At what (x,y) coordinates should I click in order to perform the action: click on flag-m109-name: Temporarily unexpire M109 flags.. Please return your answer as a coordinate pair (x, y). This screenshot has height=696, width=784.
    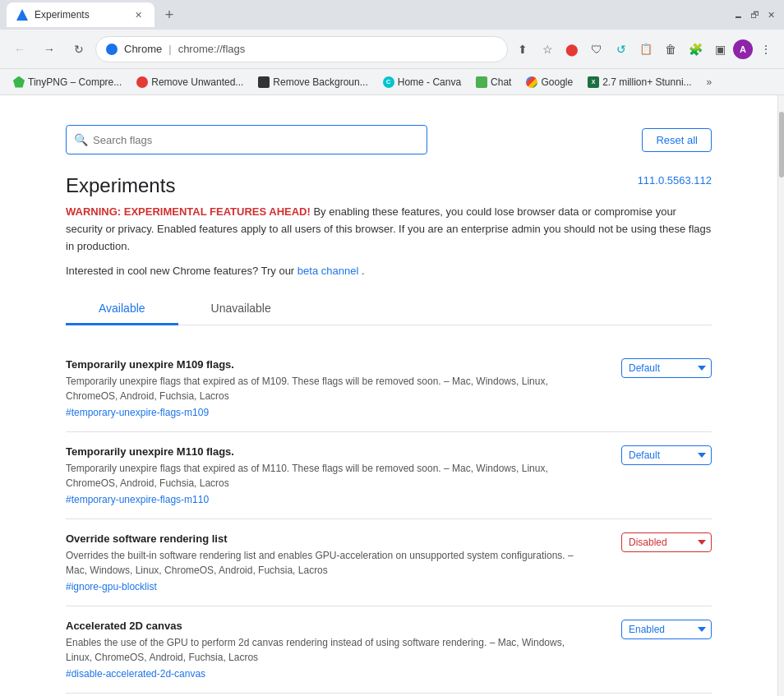
    Looking at the image, I should click on (327, 365).